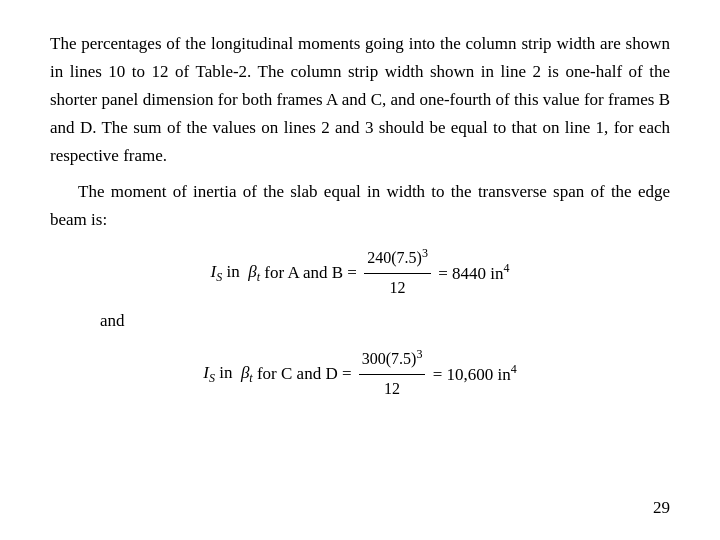 This screenshot has height=540, width=720. Describe the element at coordinates (392, 374) in the screenshot. I see `formula-2-fraction: 300(7.5)3 12` at that location.